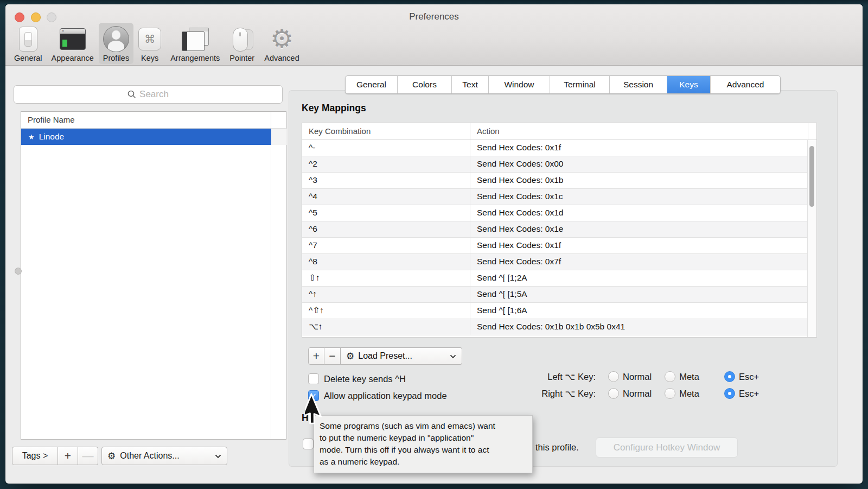  What do you see at coordinates (386, 180) in the screenshot?
I see `key-combination-cell: ^3` at bounding box center [386, 180].